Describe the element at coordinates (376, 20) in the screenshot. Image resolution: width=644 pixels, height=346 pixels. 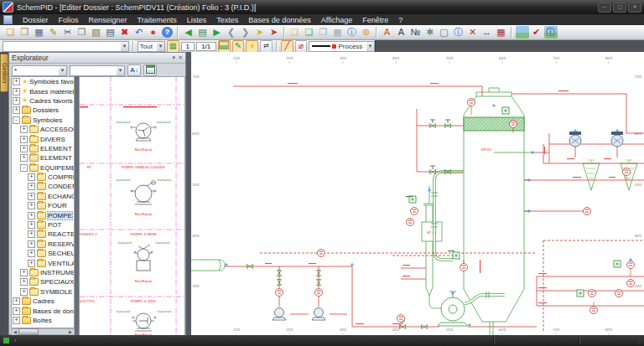
I see `menu-fen-tre: Fenêtre` at that location.